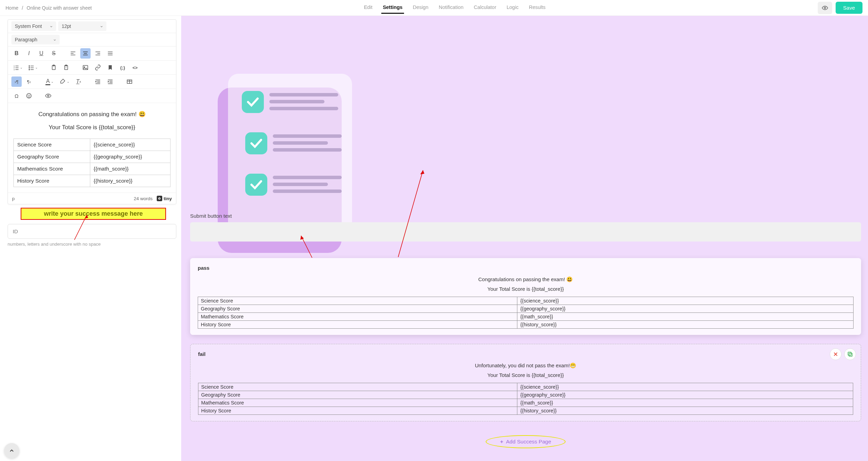 This screenshot has height=461, width=868. I want to click on duplicate-page-button, so click(850, 354).